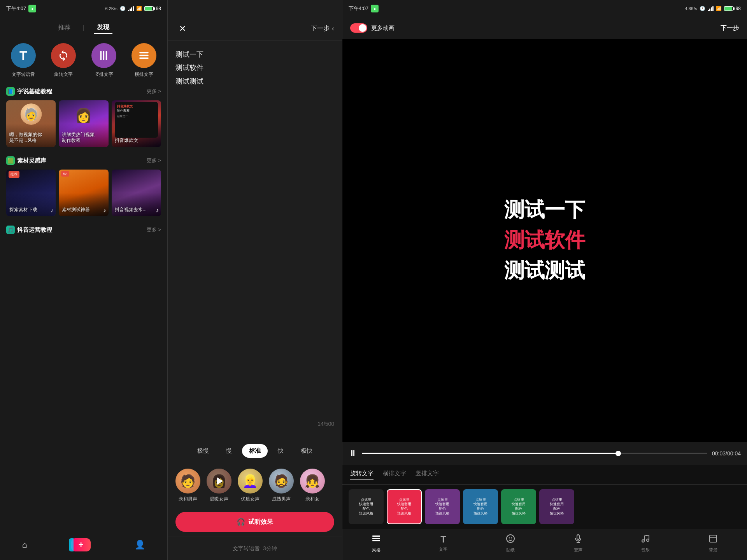 Image resolution: width=747 pixels, height=560 pixels. Describe the element at coordinates (281, 481) in the screenshot. I see `voice-avatar-4: 🧔` at that location.